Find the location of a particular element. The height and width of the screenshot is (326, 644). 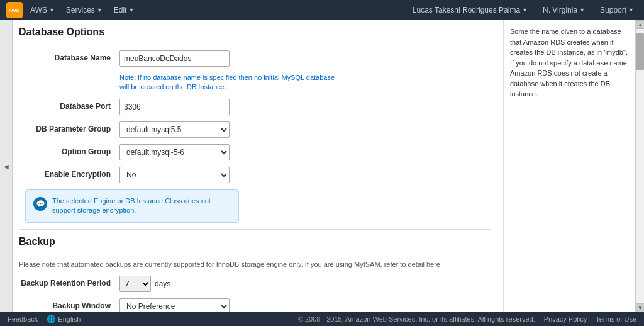

aws-nav-btn: AWS ▼ is located at coordinates (43, 10).